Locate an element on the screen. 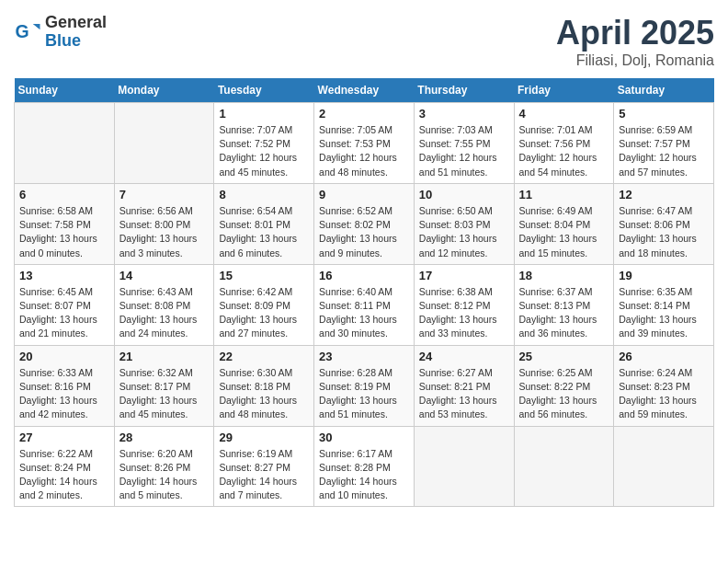  weekday-header-saturday: Saturday is located at coordinates (664, 90).